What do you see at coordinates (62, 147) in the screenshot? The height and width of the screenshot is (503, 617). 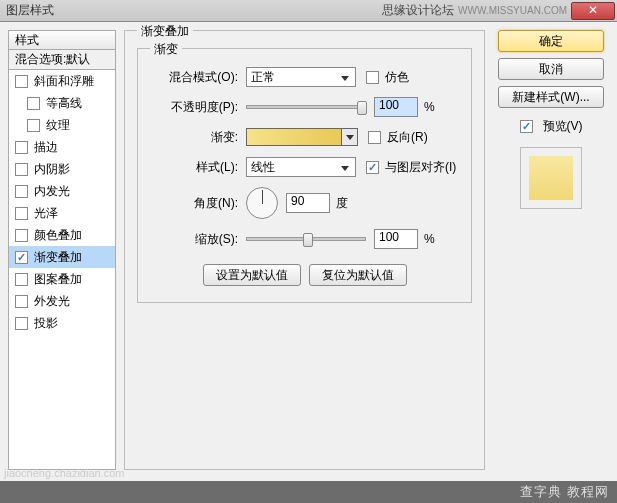 I see `style-item: 描边` at bounding box center [62, 147].